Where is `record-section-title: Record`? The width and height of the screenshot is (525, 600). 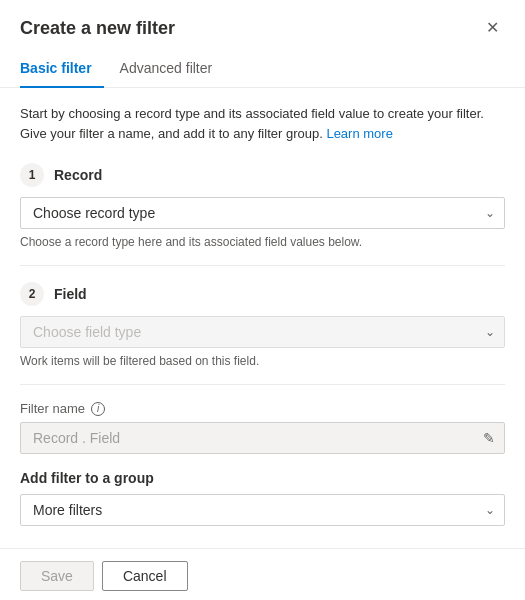 record-section-title: Record is located at coordinates (78, 175).